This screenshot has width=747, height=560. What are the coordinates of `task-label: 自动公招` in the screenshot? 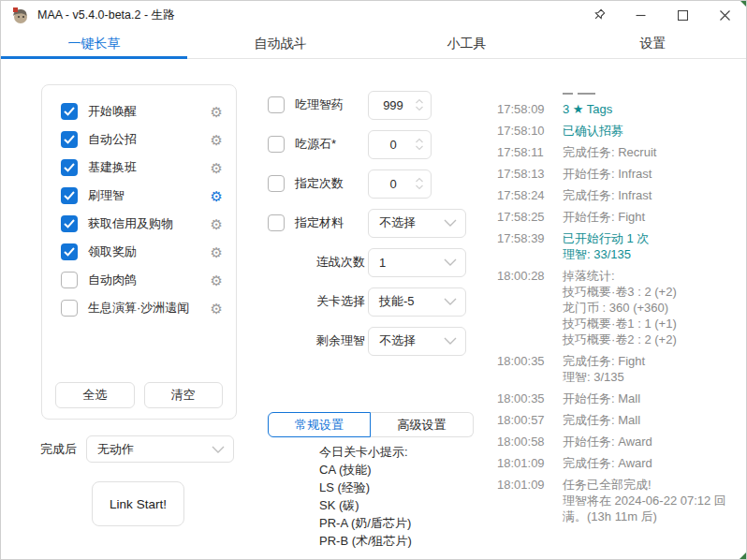 It's located at (112, 140).